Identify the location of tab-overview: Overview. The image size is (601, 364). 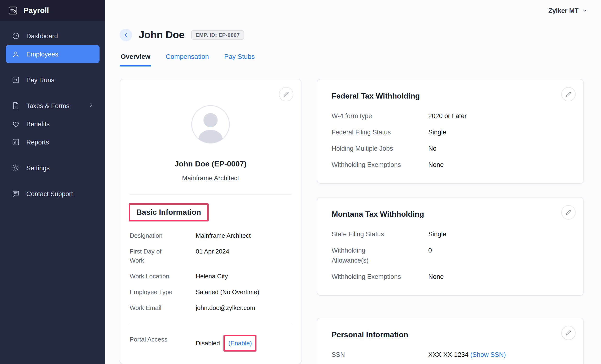
(136, 58).